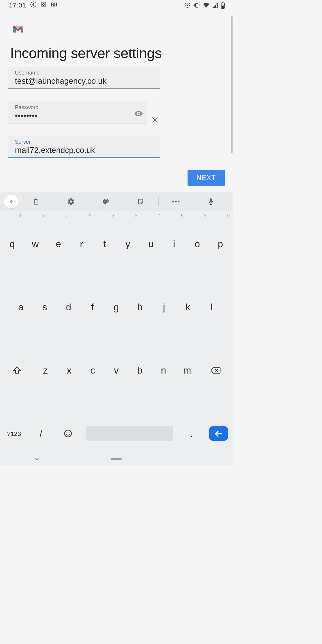  Describe the element at coordinates (45, 307) in the screenshot. I see `key-s: s` at that location.